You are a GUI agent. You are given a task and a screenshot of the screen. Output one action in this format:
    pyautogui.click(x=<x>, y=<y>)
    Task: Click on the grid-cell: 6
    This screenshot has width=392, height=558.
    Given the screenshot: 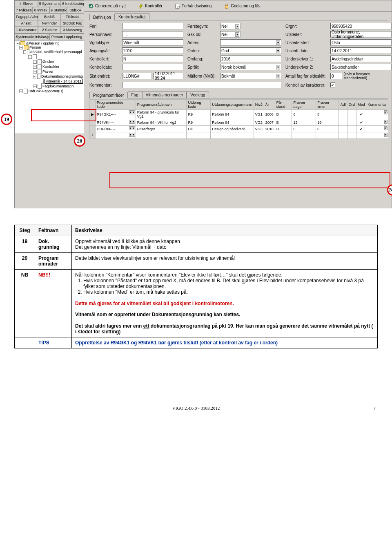 What is the action you would take?
    pyautogui.click(x=304, y=114)
    